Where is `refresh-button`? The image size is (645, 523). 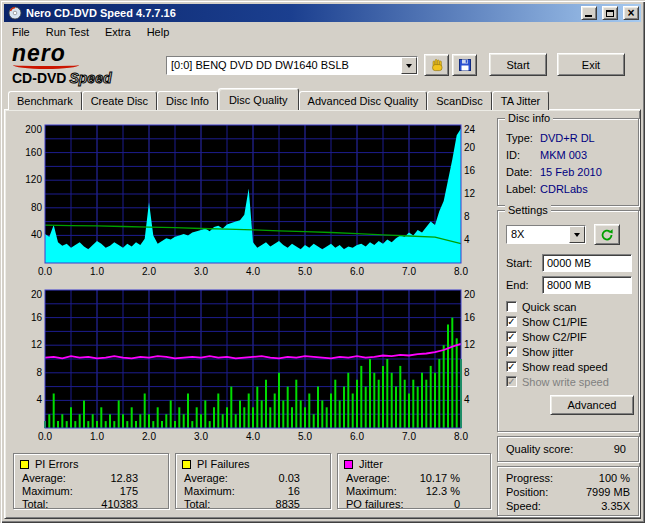
refresh-button is located at coordinates (607, 234).